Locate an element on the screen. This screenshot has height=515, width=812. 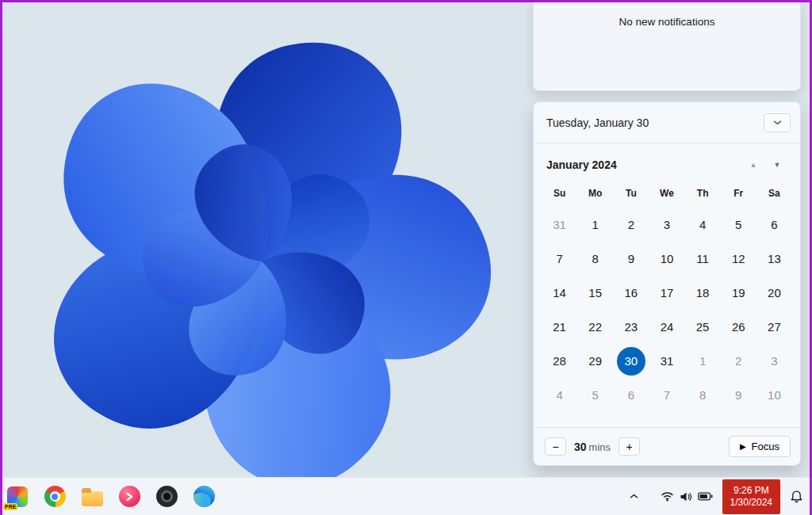
calendar-day: 17 is located at coordinates (666, 293).